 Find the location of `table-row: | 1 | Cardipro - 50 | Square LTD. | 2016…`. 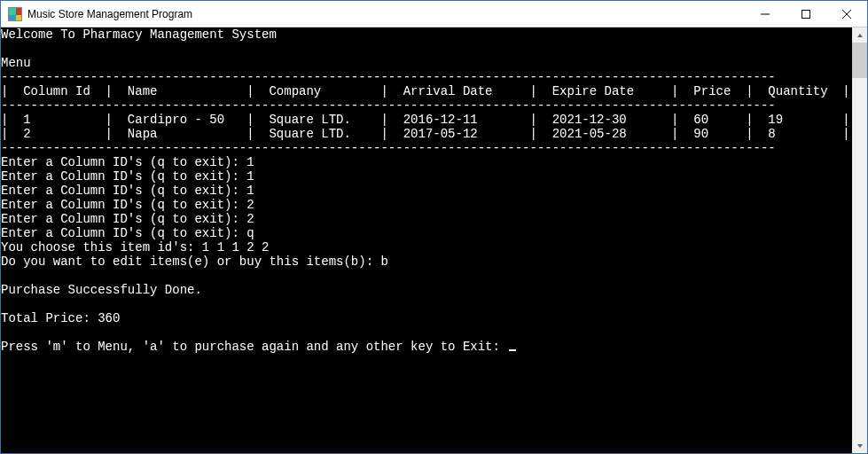

table-row: | 1 | Cardipro - 50 | Square LTD. | 2016… is located at coordinates (426, 120).